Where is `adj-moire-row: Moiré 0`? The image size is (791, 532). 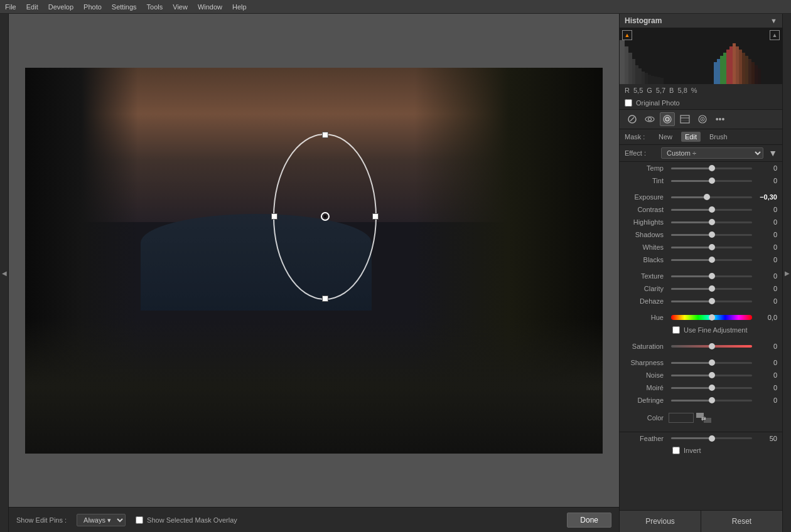
adj-moire-row: Moiré 0 is located at coordinates (701, 388).